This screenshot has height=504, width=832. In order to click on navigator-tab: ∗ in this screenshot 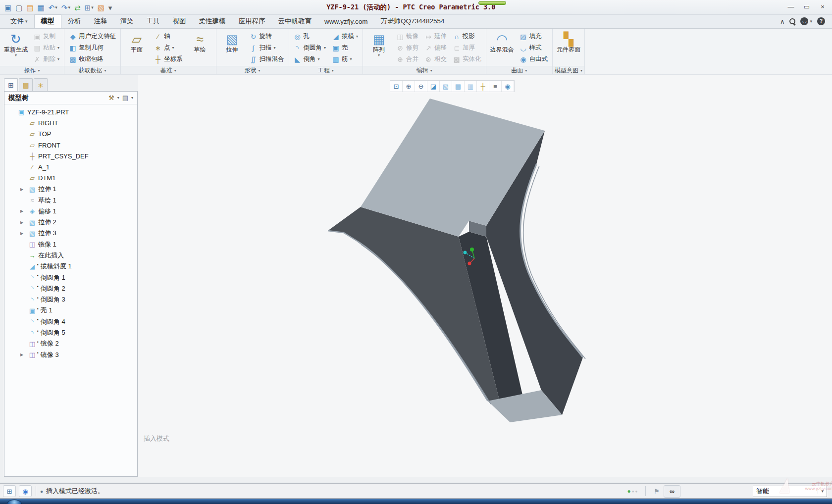, I will do `click(41, 85)`.